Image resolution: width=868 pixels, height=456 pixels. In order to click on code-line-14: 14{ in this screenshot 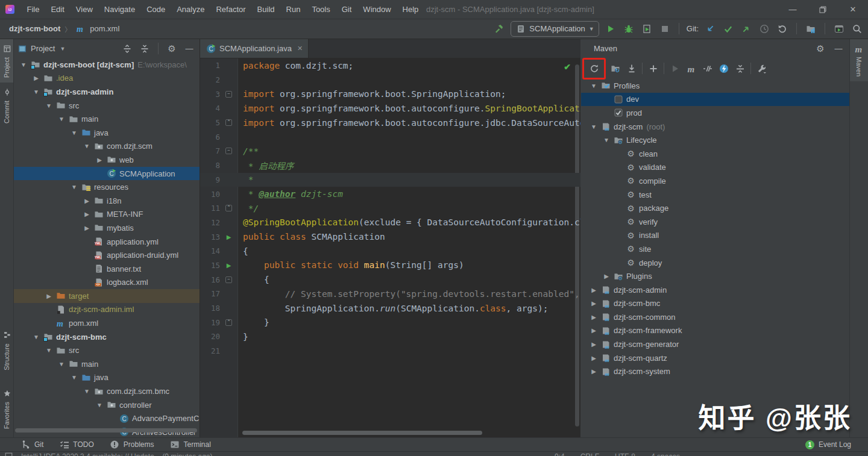, I will do `click(391, 251)`.